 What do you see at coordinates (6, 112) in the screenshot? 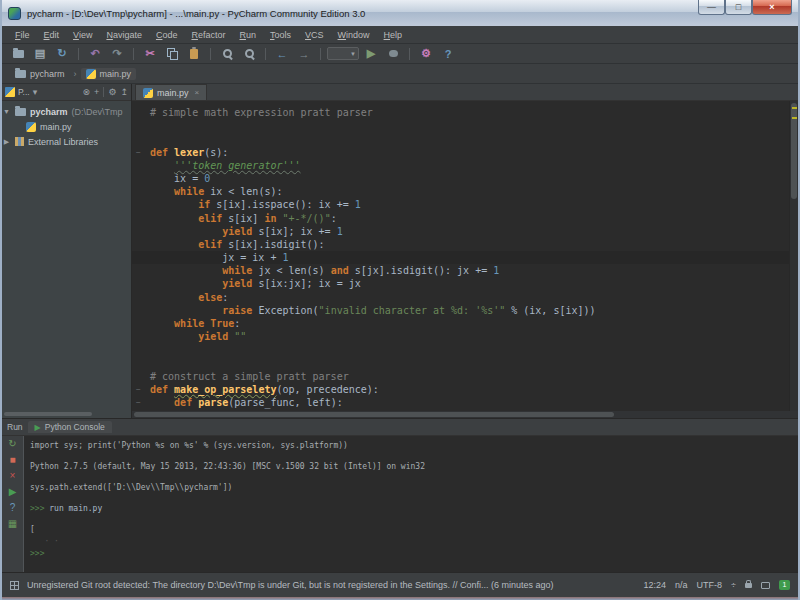
I see `expand-arrow-icon: ▼` at bounding box center [6, 112].